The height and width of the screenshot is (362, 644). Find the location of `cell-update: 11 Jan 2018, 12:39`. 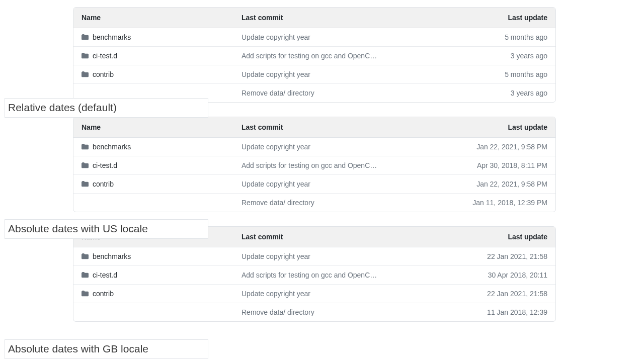

cell-update: 11 Jan 2018, 12:39 is located at coordinates (492, 312).